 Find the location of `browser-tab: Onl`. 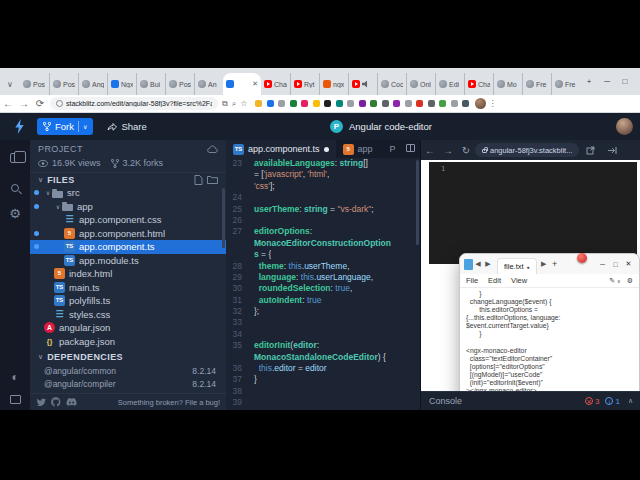

browser-tab: Onl is located at coordinates (420, 84).